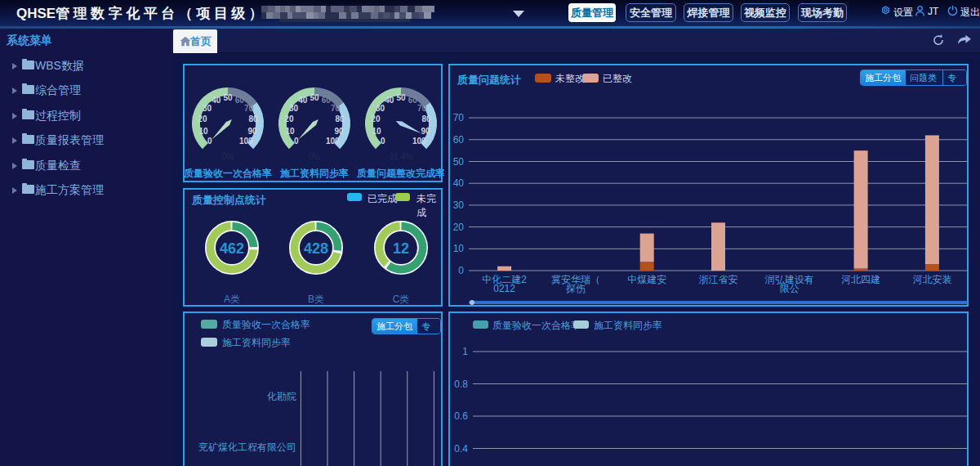  Describe the element at coordinates (247, 447) in the screenshot. I see `svg-text: 兖矿煤化工程有限公司` at that location.